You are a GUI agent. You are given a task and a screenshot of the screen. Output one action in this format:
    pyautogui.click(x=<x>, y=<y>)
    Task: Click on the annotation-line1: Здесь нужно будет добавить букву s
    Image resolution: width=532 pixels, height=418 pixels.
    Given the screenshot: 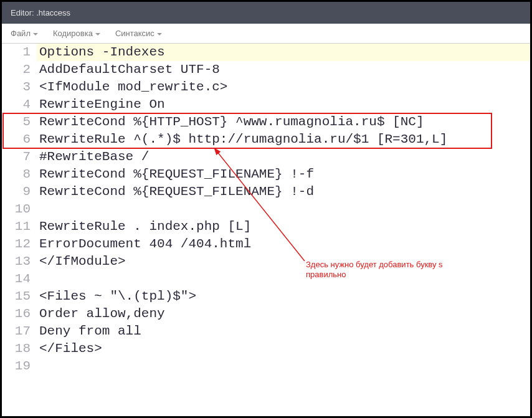 What is the action you would take?
    pyautogui.click(x=374, y=265)
    